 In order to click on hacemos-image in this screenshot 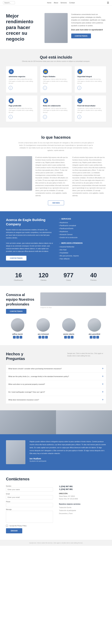, I will do `click(19, 174)`.